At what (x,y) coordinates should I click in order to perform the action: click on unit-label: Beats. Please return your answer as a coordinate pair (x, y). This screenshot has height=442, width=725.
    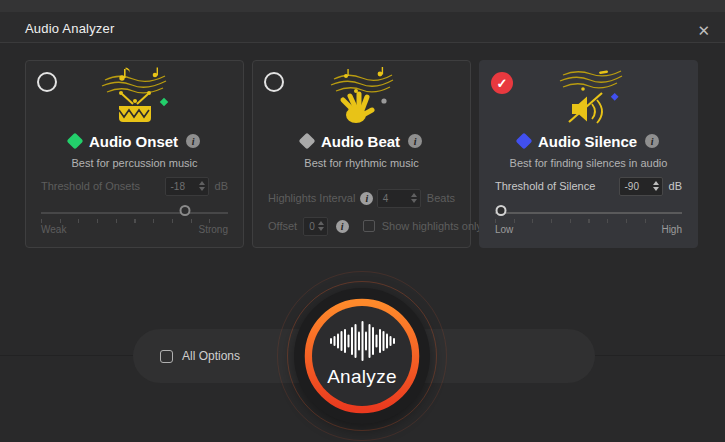
    Looking at the image, I should click on (441, 198).